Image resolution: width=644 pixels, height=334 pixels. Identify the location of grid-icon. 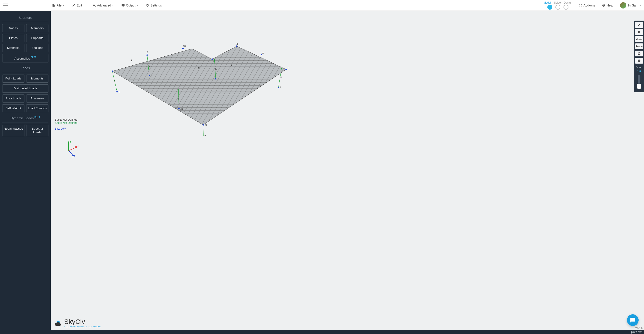
(580, 5).